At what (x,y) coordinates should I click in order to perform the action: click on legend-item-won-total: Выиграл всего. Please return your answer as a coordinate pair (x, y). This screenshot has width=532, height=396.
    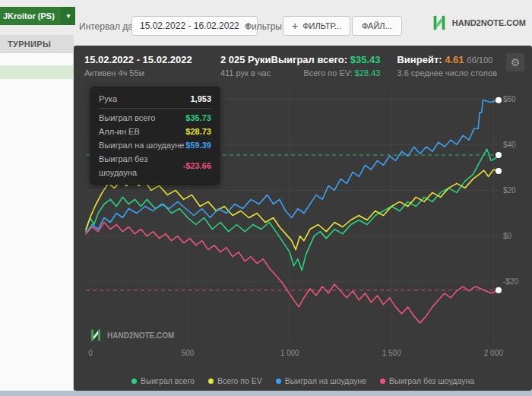
    Looking at the image, I should click on (163, 381).